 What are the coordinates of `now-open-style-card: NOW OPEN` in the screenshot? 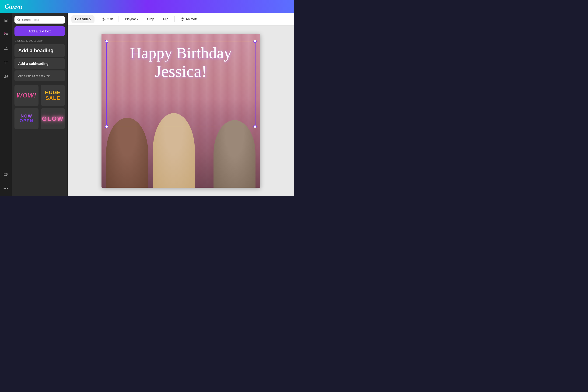 It's located at (27, 119).